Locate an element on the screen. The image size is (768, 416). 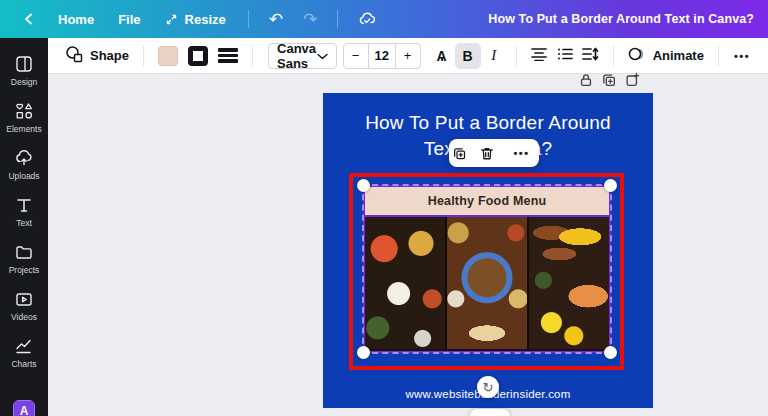
chevron-down-icon is located at coordinates (322, 56).